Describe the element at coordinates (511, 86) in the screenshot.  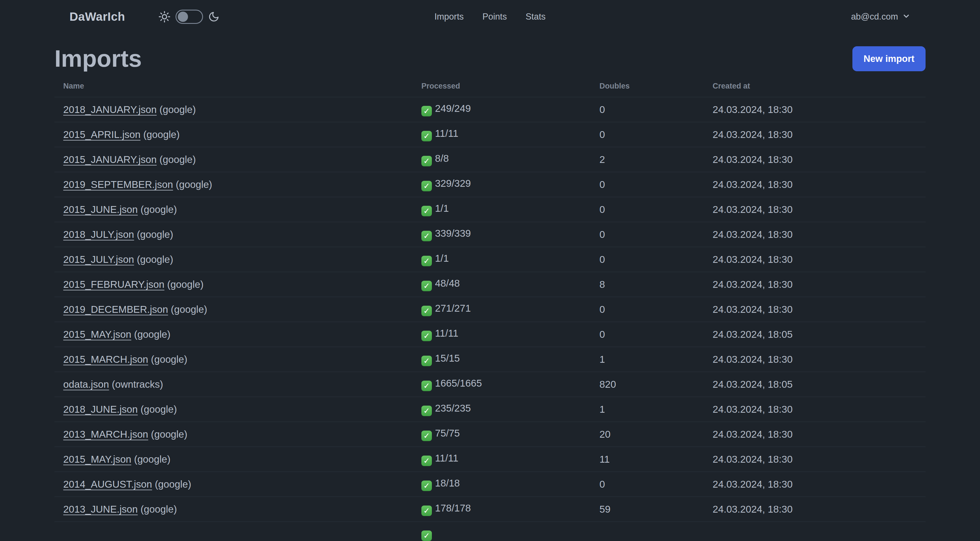
I see `column-header-processed: Processed` at that location.